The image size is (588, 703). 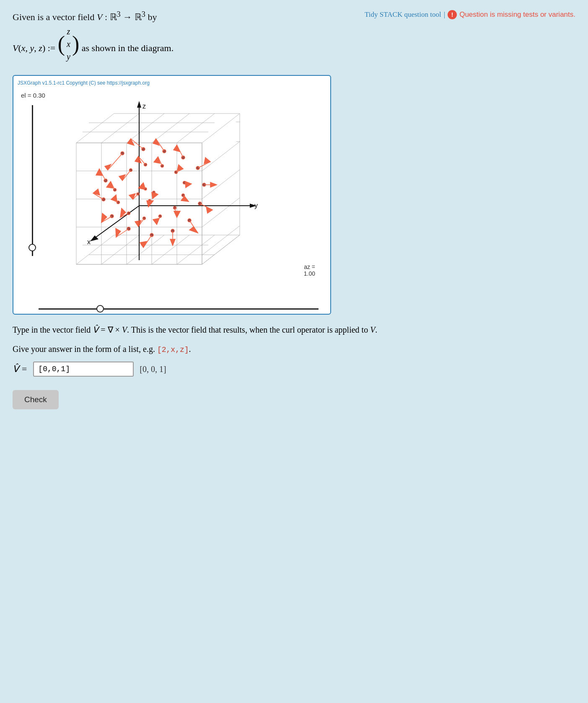 I want to click on horizontal-slider-track, so click(x=179, y=309).